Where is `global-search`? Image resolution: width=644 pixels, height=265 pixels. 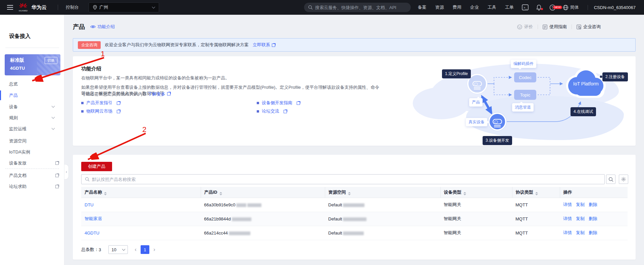 global-search is located at coordinates (357, 7).